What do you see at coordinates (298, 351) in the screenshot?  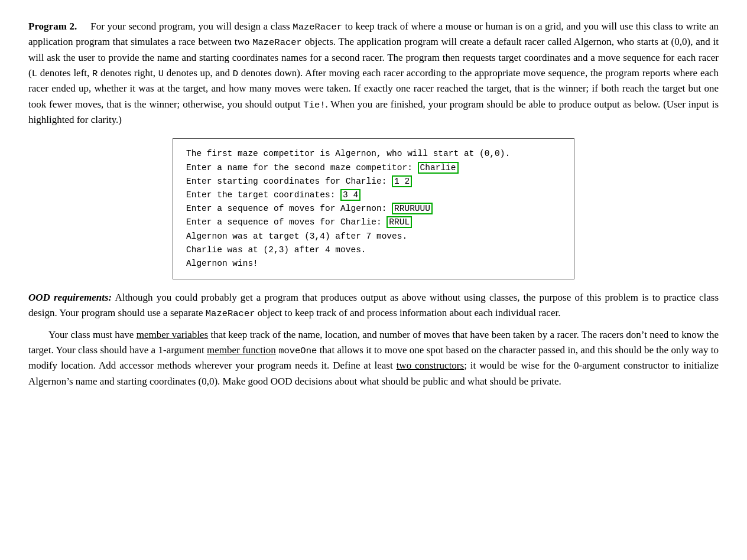 I see `ood-moveone-code: moveOne` at bounding box center [298, 351].